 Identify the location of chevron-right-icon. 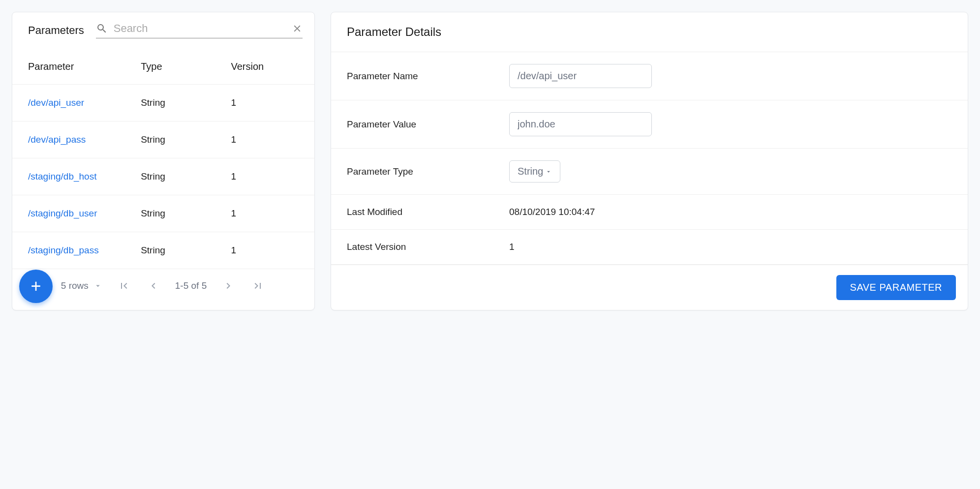
(228, 286).